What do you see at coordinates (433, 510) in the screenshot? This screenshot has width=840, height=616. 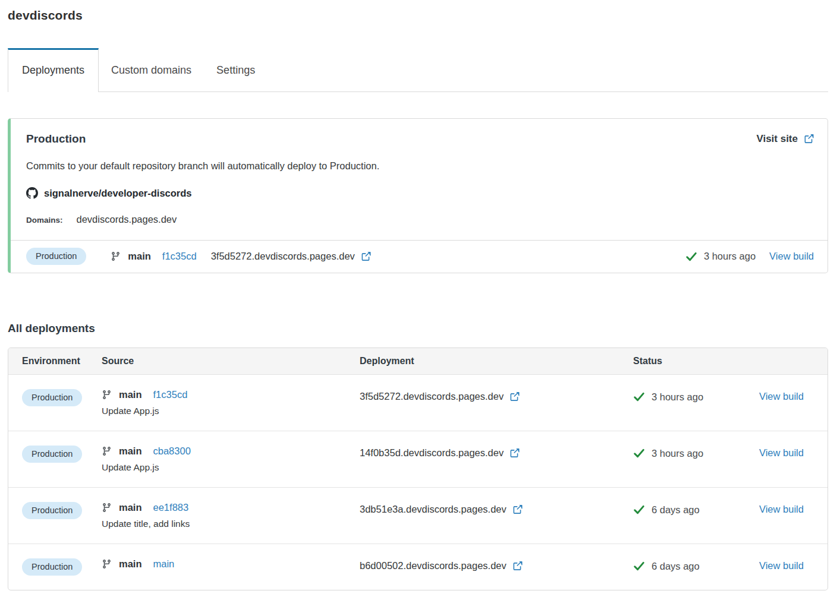 I see `deployment-url: 3db51e3a.devdiscords.pages.dev` at bounding box center [433, 510].